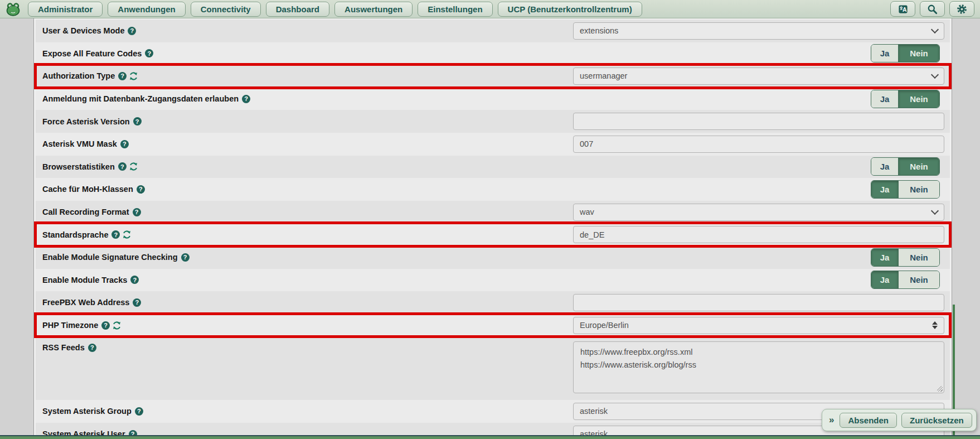 This screenshot has width=980, height=439. What do you see at coordinates (759, 31) in the screenshot?
I see `setting-select-user-devices-mode: extensions` at bounding box center [759, 31].